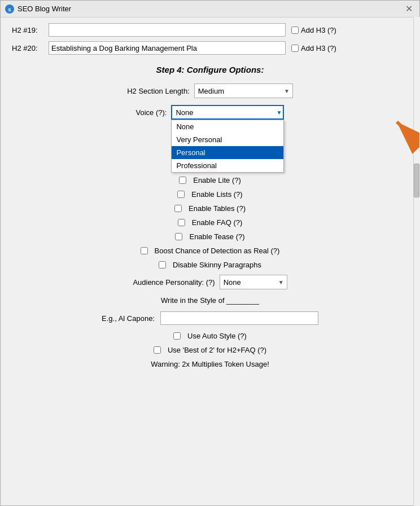  I want to click on write-style-input, so click(239, 318).